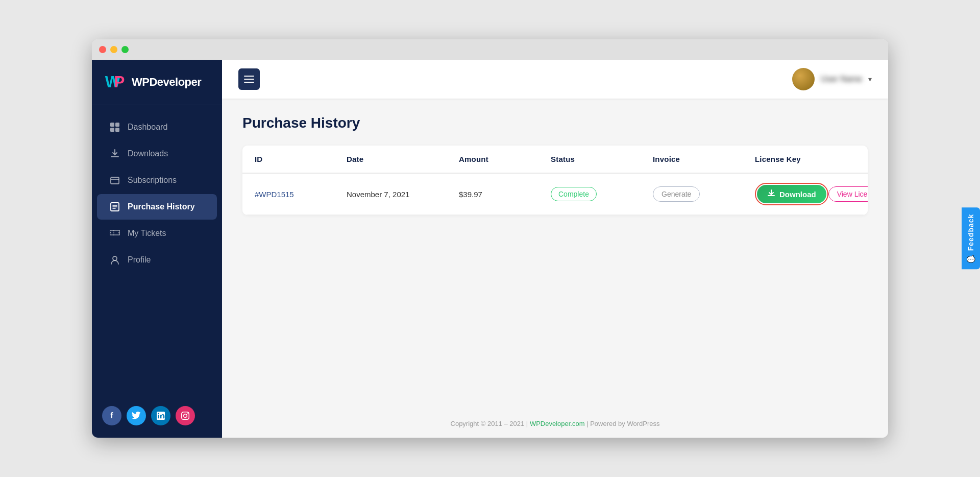 Image resolution: width=980 pixels, height=477 pixels. What do you see at coordinates (676, 194) in the screenshot?
I see `generate-invoice-button: Generate` at bounding box center [676, 194].